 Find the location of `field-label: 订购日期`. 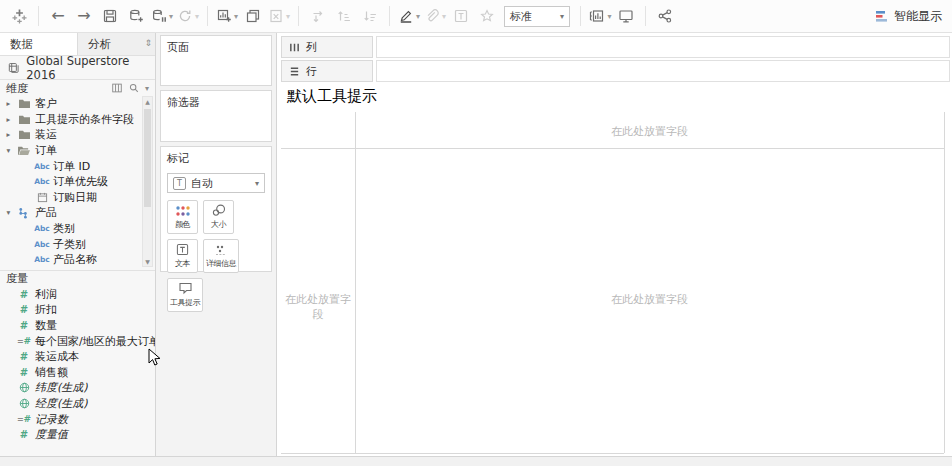

field-label: 订购日期 is located at coordinates (75, 198).